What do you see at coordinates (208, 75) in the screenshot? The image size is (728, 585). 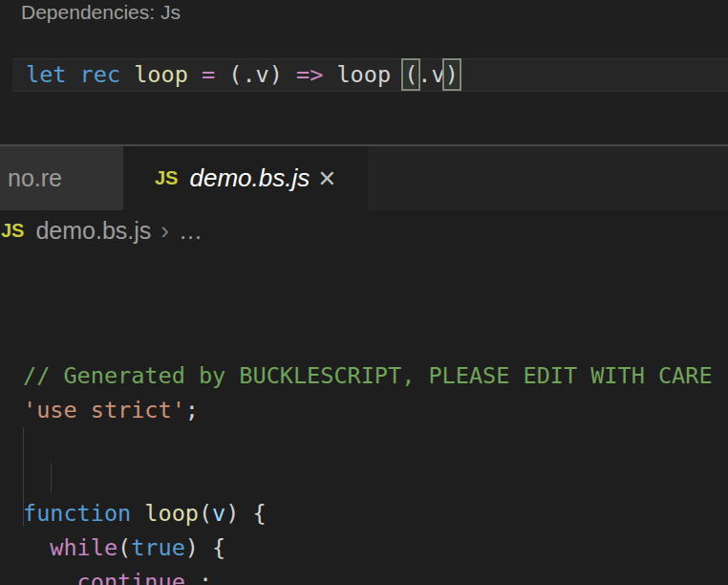 I see `code-token: =` at bounding box center [208, 75].